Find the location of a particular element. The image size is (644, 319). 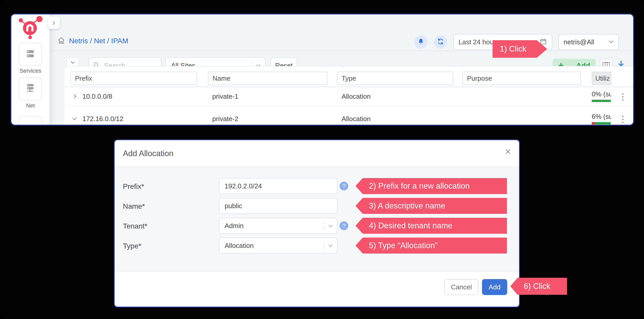

refresh-button is located at coordinates (440, 42).